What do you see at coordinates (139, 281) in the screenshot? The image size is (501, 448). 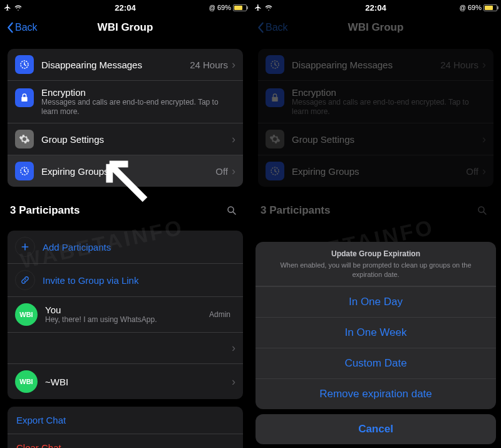 I see `row-label: Invite to Group via Link` at bounding box center [139, 281].